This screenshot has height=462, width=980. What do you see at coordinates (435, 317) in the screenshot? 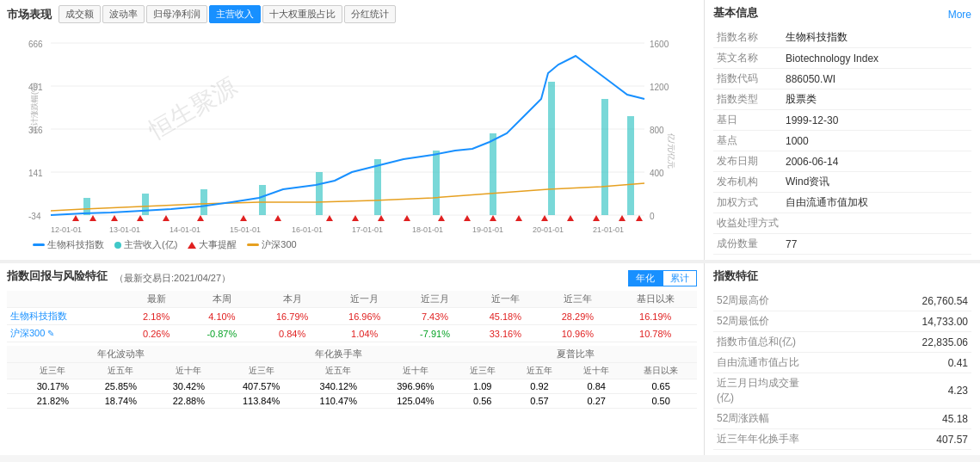
I see `bio-3m: 7.43%` at bounding box center [435, 317].